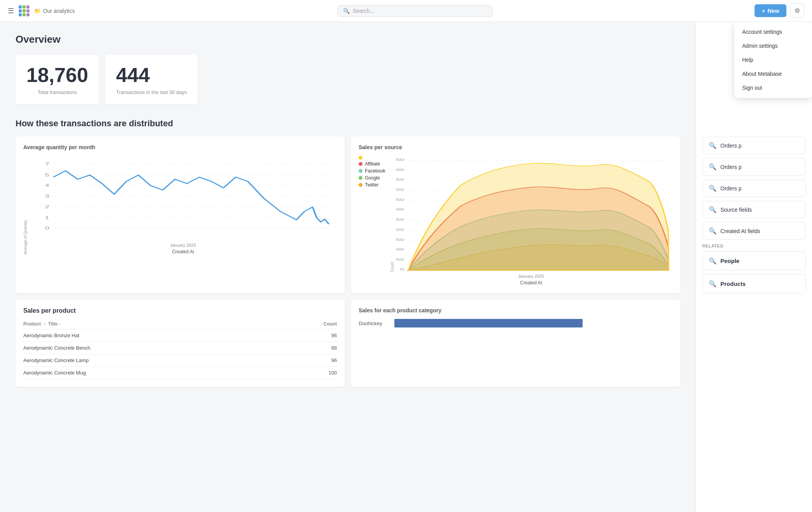 Image resolution: width=812 pixels, height=512 pixels. What do you see at coordinates (754, 246) in the screenshot?
I see `related-label: RELATED` at bounding box center [754, 246].